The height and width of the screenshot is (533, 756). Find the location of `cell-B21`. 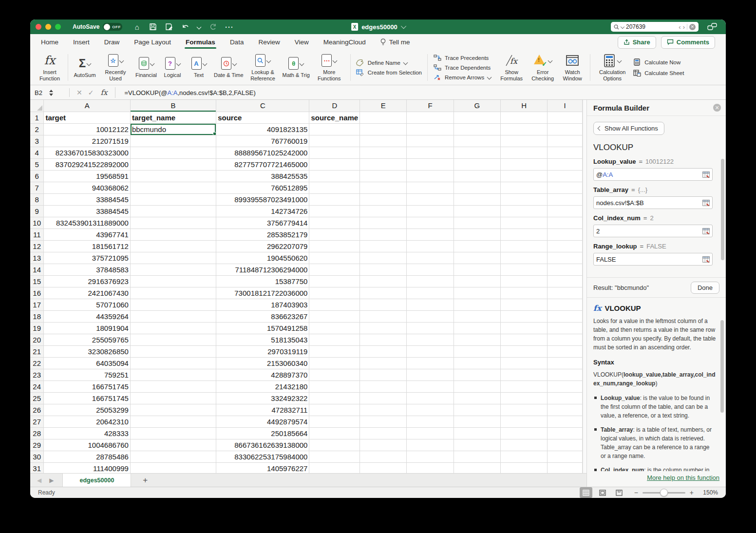

cell-B21 is located at coordinates (173, 351).